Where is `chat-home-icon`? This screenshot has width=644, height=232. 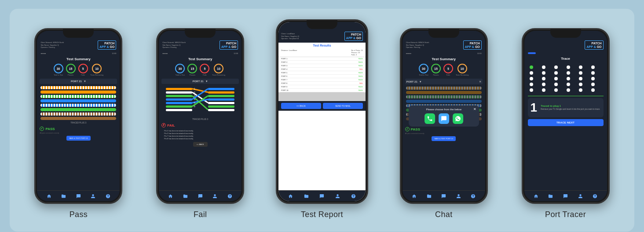
chat-home-icon is located at coordinates (414, 196).